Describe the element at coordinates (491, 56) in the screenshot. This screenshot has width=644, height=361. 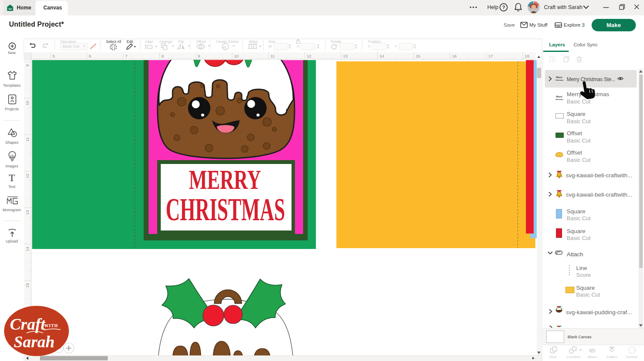
I see `svg-text: 17` at that location.